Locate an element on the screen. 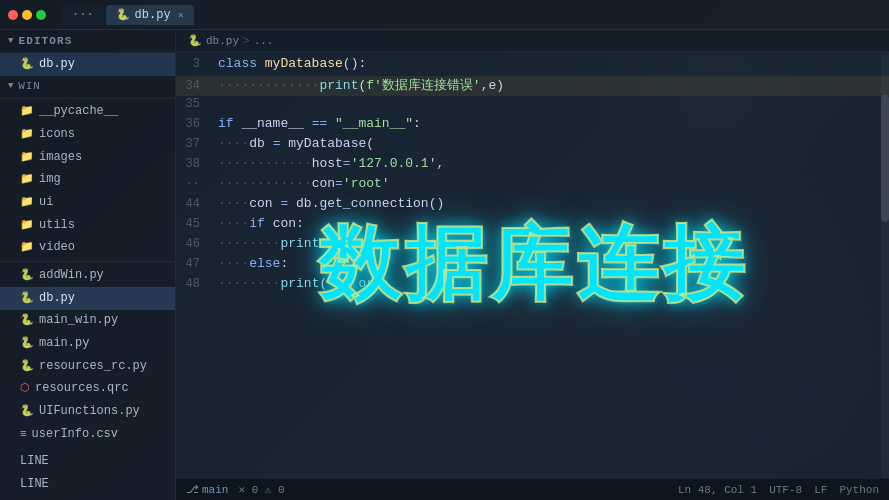 This screenshot has height=500, width=889. sidebar-folder-video: 📁 video is located at coordinates (88, 248).